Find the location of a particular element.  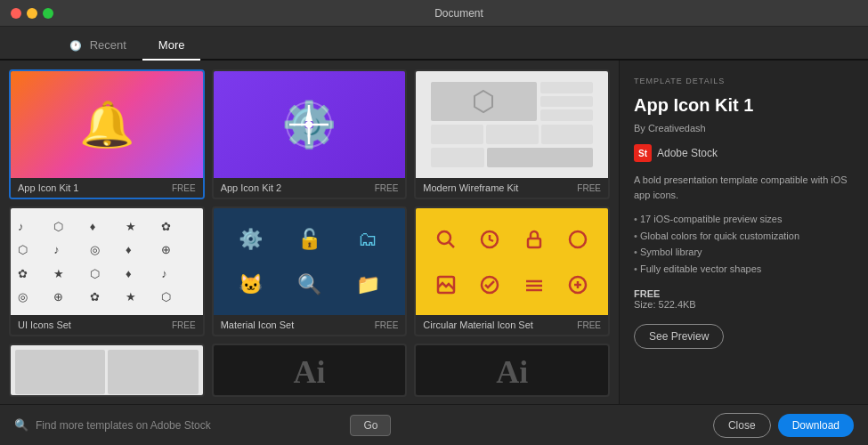

footer-download-button: Download is located at coordinates (815, 425).